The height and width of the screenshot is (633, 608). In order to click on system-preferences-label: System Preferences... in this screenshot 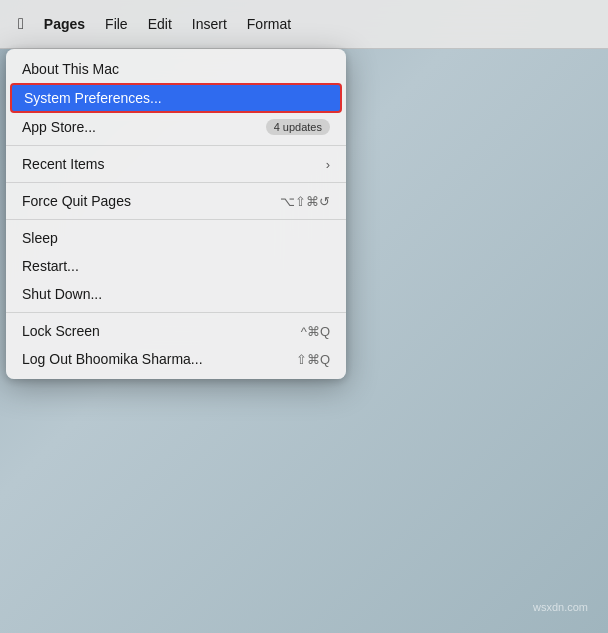, I will do `click(93, 98)`.